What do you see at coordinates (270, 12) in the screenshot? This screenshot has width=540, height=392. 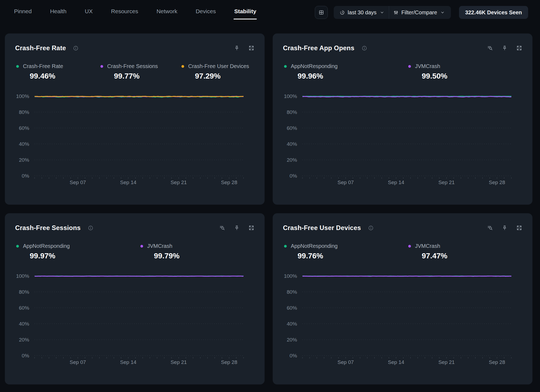 I see `top-nav: PinnedHealthUXResourcesNetworkDevicesSta…` at bounding box center [270, 12].